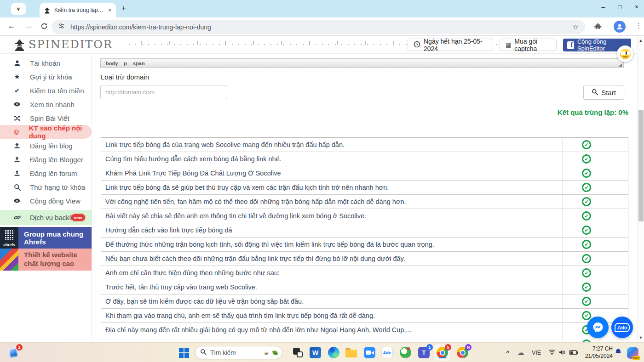  Describe the element at coordinates (640, 189) in the screenshot. I see `page-scrollbar: ▲ ▼` at that location.